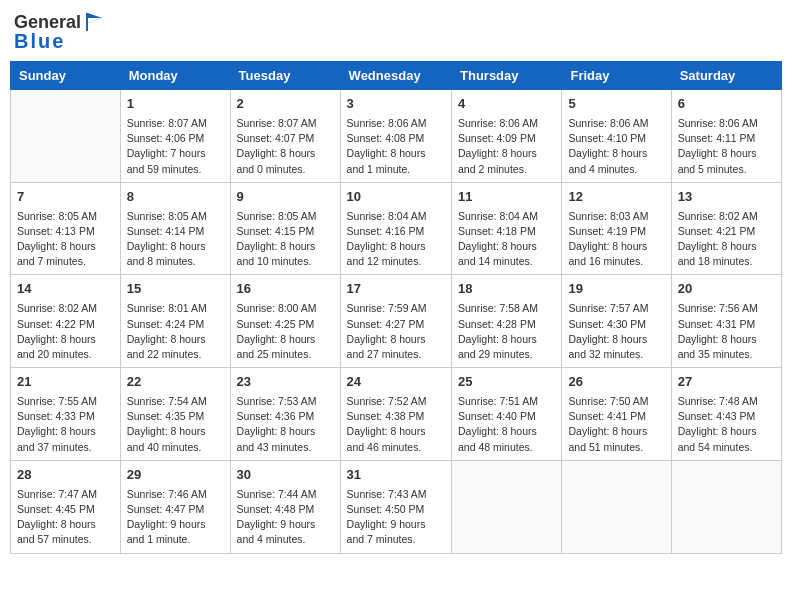 The width and height of the screenshot is (792, 612). What do you see at coordinates (616, 332) in the screenshot?
I see `cell-info: Sunrise: 7:57 AMSunset: 4:30 PMDaylight:…` at bounding box center [616, 332].